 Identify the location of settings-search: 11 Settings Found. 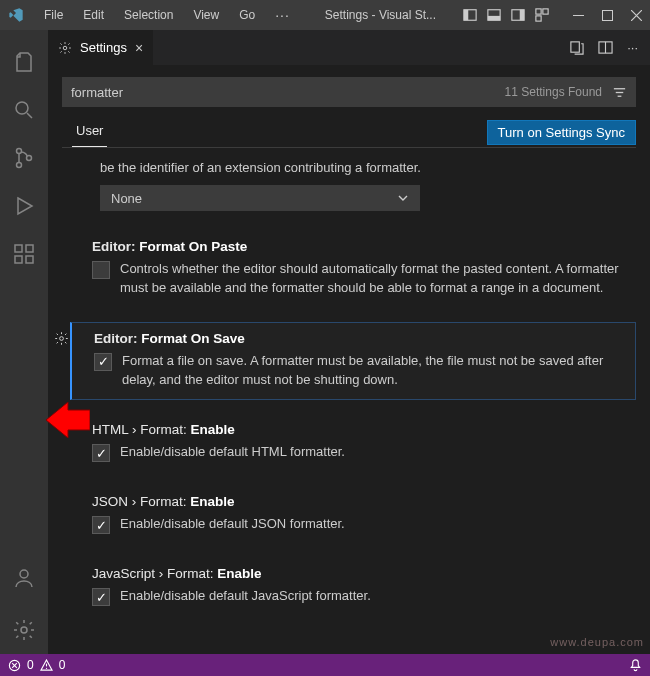
(349, 92).